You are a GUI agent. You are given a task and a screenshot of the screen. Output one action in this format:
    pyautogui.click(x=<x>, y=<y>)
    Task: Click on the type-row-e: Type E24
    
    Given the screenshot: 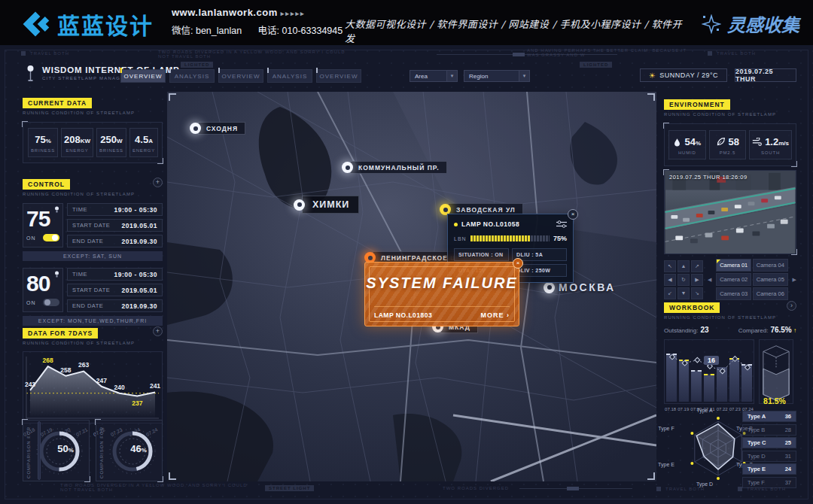 What is the action you would take?
    pyautogui.click(x=769, y=469)
    